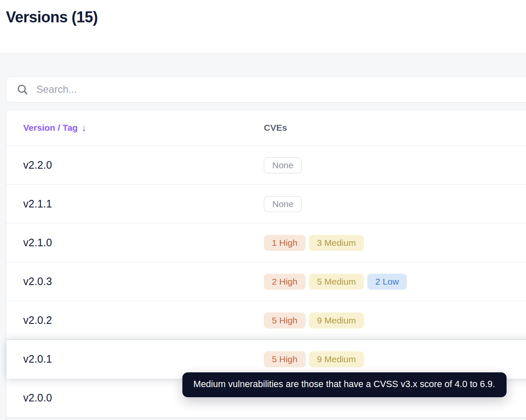 The height and width of the screenshot is (420, 526). What do you see at coordinates (266, 128) in the screenshot?
I see `table-header-row: Version / Tag ↓ CVEs` at bounding box center [266, 128].